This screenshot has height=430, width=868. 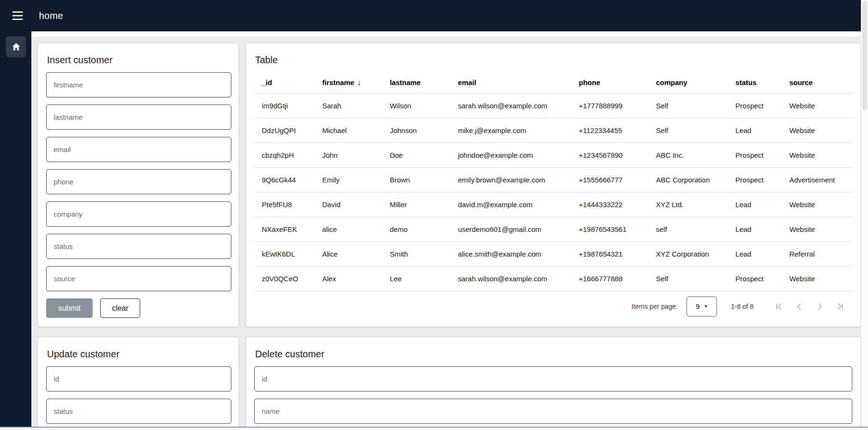 I want to click on table-cell: Pte5fFU8, so click(x=284, y=204).